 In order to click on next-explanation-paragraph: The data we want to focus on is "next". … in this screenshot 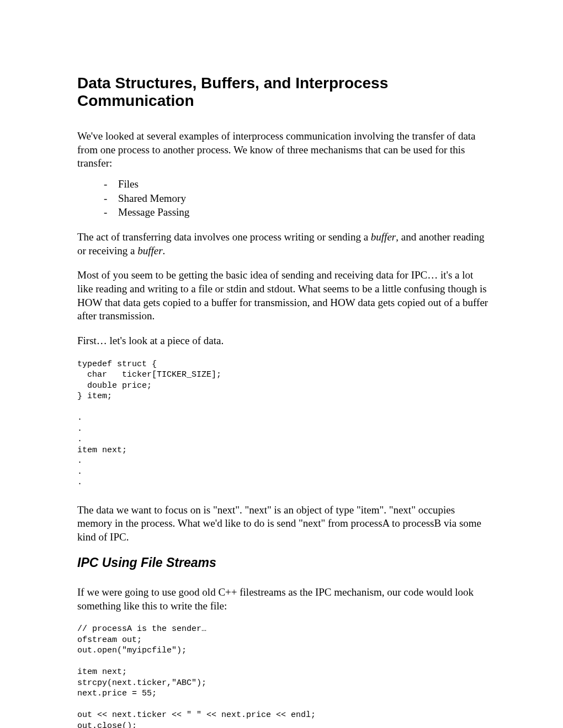, I will do `click(283, 524)`.